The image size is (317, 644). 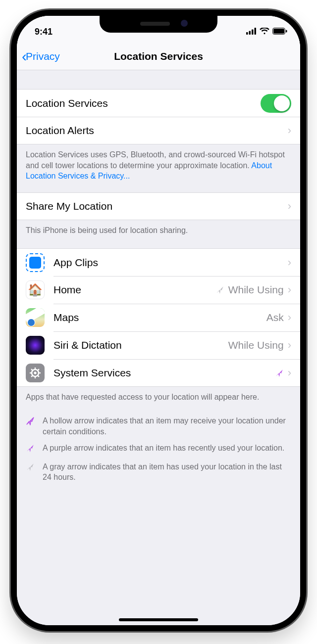 What do you see at coordinates (158, 426) in the screenshot?
I see `legend-row: A hollow arrow indicates that an item ma…` at bounding box center [158, 426].